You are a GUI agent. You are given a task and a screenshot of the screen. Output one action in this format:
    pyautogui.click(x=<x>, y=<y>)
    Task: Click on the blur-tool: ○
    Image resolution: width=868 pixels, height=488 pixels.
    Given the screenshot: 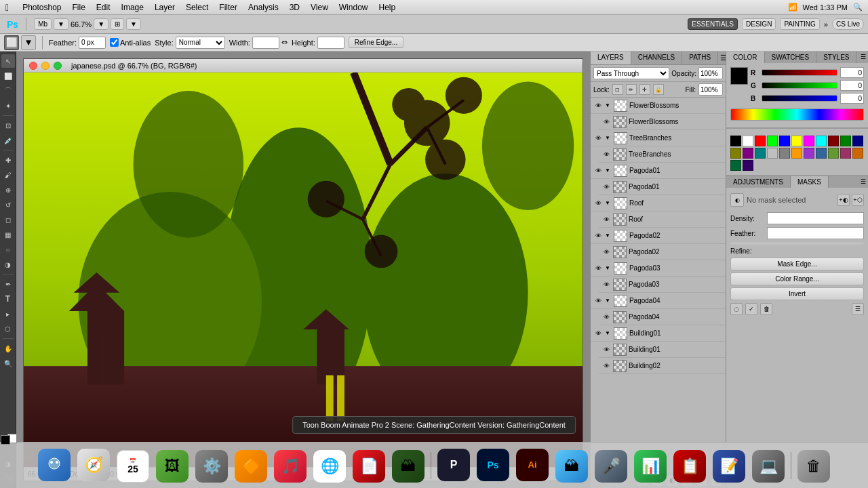 What is the action you would take?
    pyautogui.click(x=8, y=249)
    